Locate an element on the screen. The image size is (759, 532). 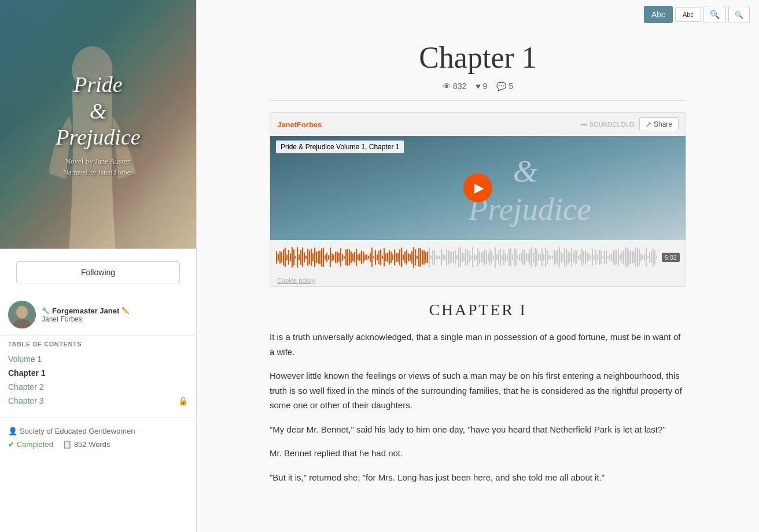
sc-image: & Prejudice ▶ Pride & Prejudice Volume 1… is located at coordinates (478, 188).